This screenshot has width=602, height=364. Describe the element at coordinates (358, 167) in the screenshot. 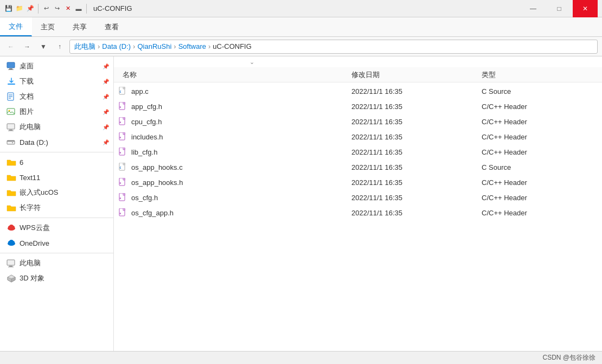

I see `file-row: C os_app_hooks.c 2022/11/1 16:35 C Sourc…` at that location.